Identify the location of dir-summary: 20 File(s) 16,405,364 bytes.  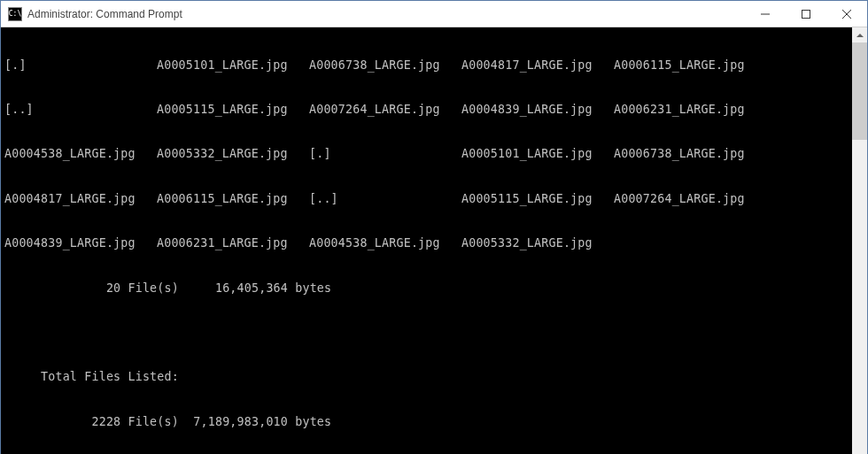
(427, 289).